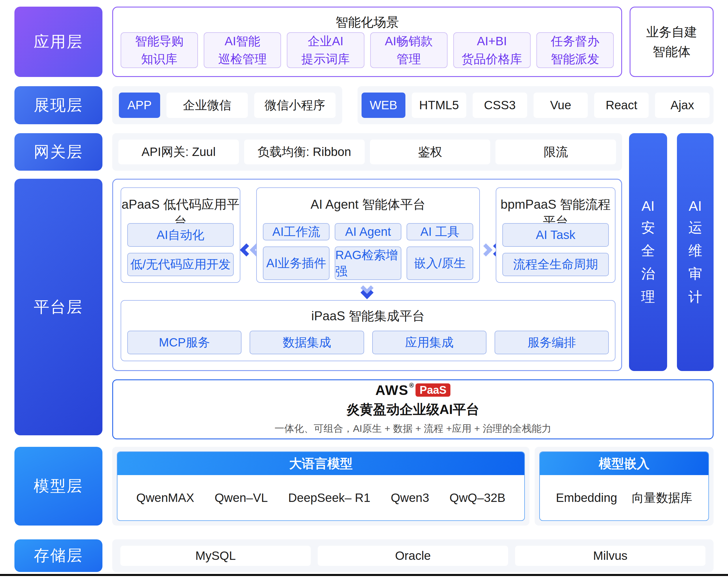  I want to click on embedding-card-body: Embedding 向量数据库, so click(624, 498).